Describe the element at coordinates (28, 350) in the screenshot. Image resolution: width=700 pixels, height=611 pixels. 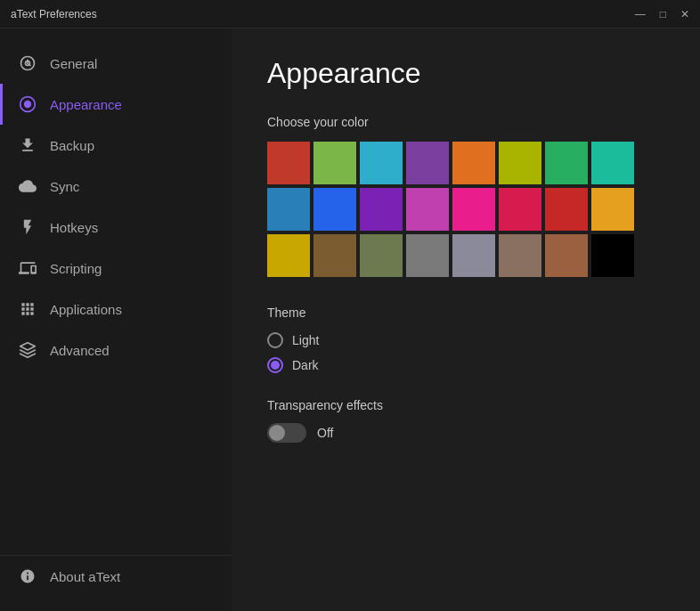
I see `advanced-icon` at that location.